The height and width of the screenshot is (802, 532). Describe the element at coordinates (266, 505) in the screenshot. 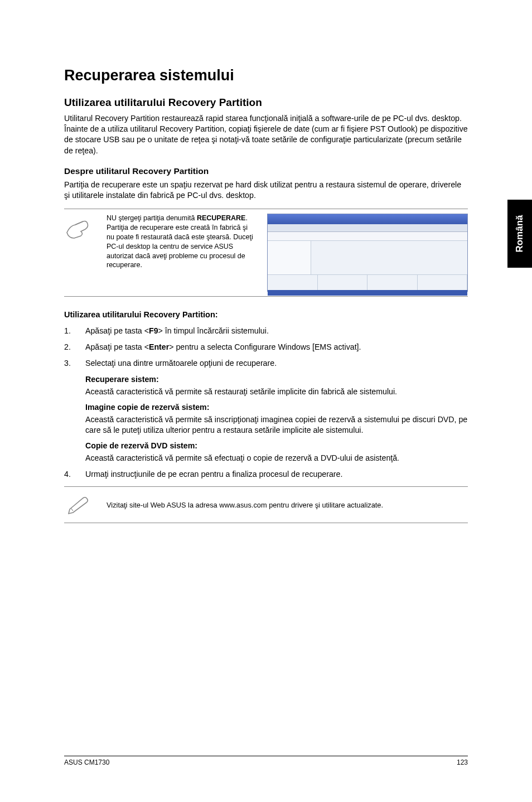

I see `note-block-2: Vizitaţi site-ul Web ASUS la adresa www.…` at that location.